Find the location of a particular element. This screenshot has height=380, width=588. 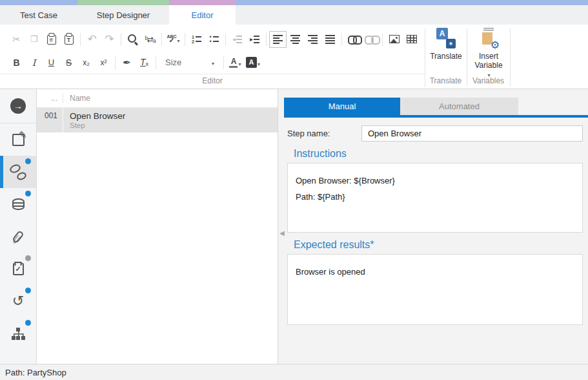

numbered-list-button is located at coordinates (196, 39).